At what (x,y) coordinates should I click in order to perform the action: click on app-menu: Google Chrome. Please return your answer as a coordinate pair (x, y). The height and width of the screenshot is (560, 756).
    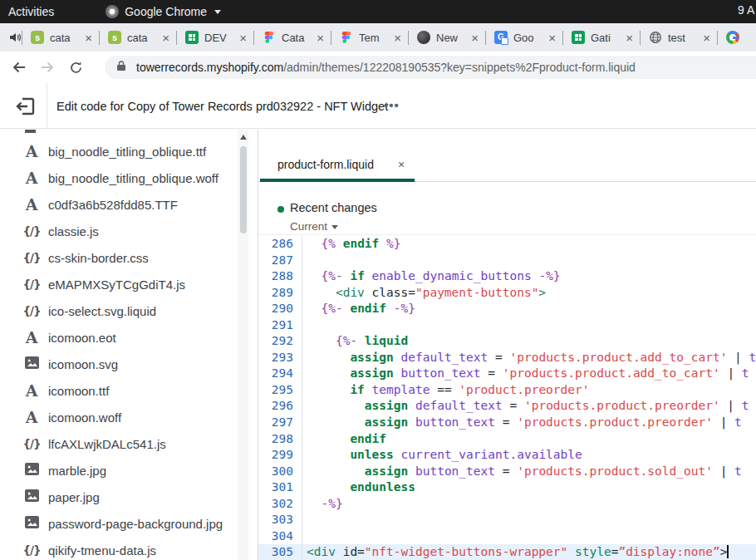
    Looking at the image, I should click on (163, 12).